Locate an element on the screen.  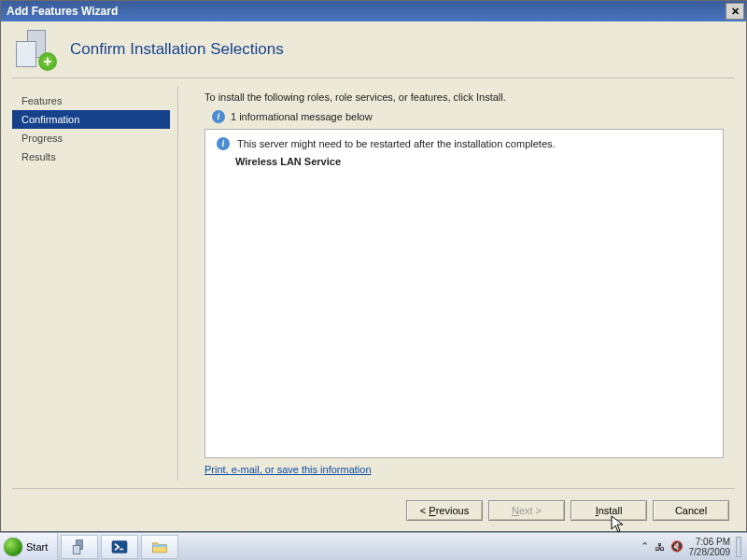
taskbar-app-powershell is located at coordinates (120, 547).